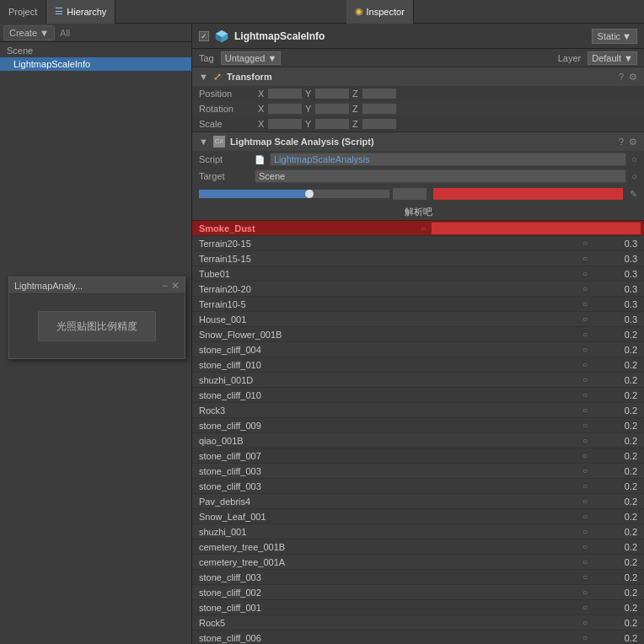  I want to click on script-component-header: ▼ C# Lightmap Scale Analysis (Script) ? …, so click(418, 142).